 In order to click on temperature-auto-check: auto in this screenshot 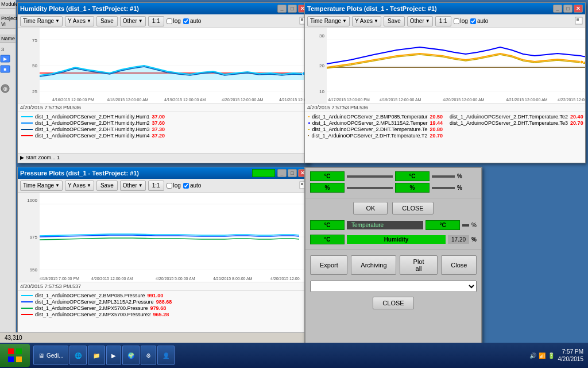, I will do `click(479, 21)`.